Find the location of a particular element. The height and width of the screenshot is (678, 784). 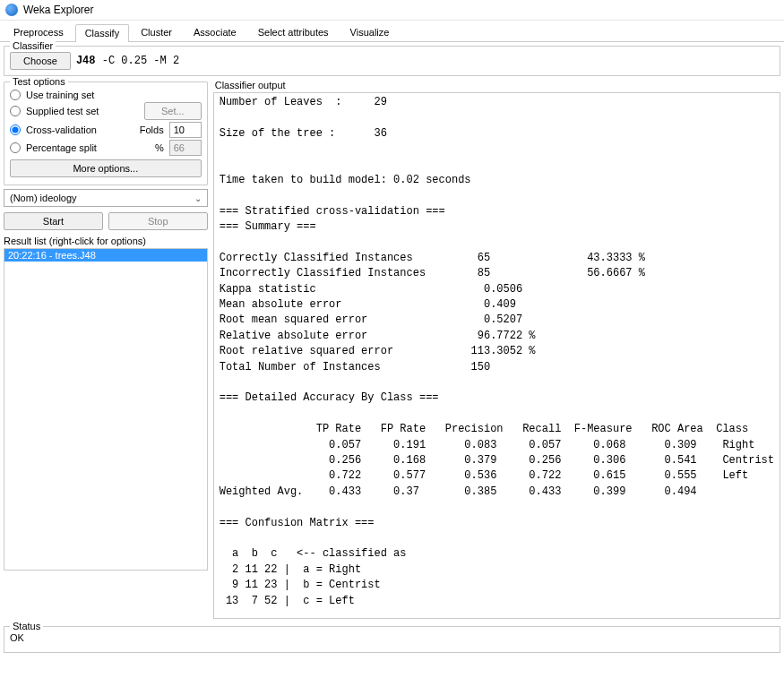

classifier-output-title: Classifier output is located at coordinates (498, 85).